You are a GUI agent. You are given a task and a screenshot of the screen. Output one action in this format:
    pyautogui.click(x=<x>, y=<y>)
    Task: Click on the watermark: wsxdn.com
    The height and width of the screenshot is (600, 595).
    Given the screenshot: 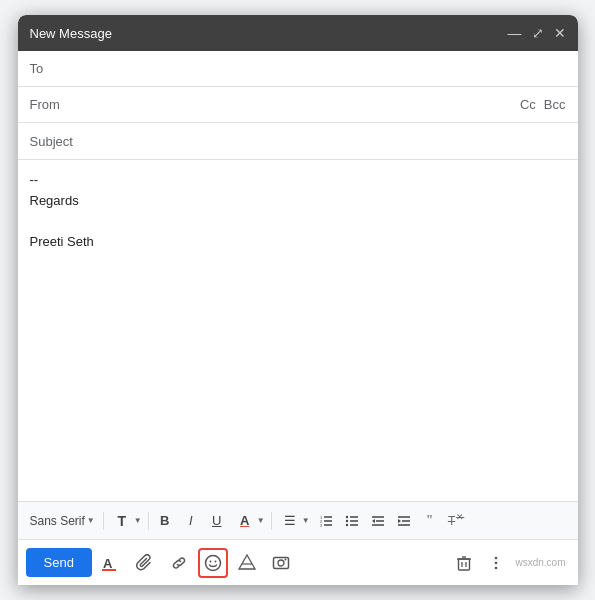 What is the action you would take?
    pyautogui.click(x=542, y=562)
    